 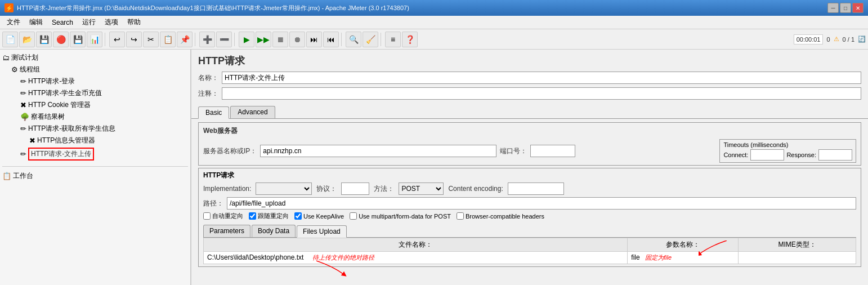 What do you see at coordinates (797, 258) in the screenshot?
I see `cell-mime` at bounding box center [797, 258].